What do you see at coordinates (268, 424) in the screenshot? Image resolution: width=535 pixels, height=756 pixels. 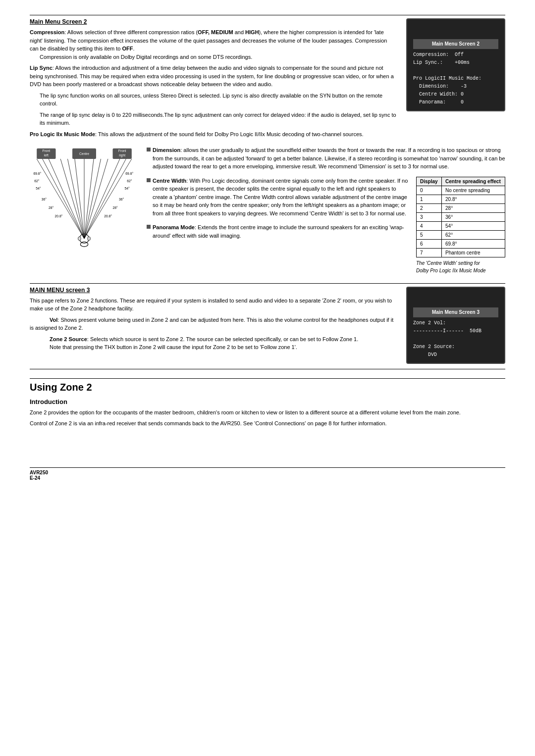 I see `zone2-intro2: Control of Zone 2 is via an infra-red re…` at bounding box center [268, 424].